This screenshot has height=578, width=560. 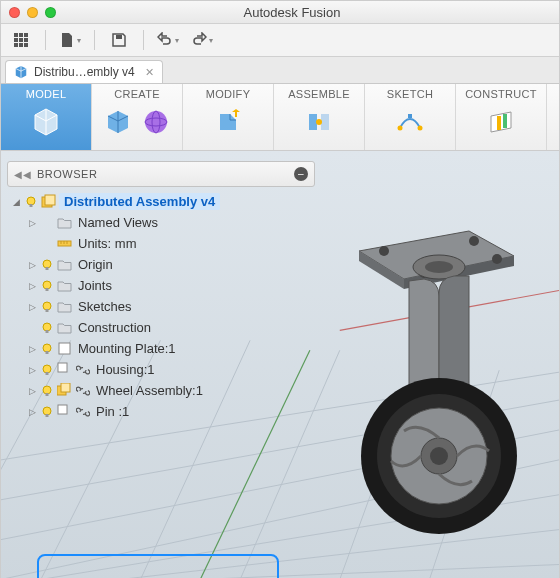 I want to click on expand-arrow-icon: ◢, so click(x=16, y=202).